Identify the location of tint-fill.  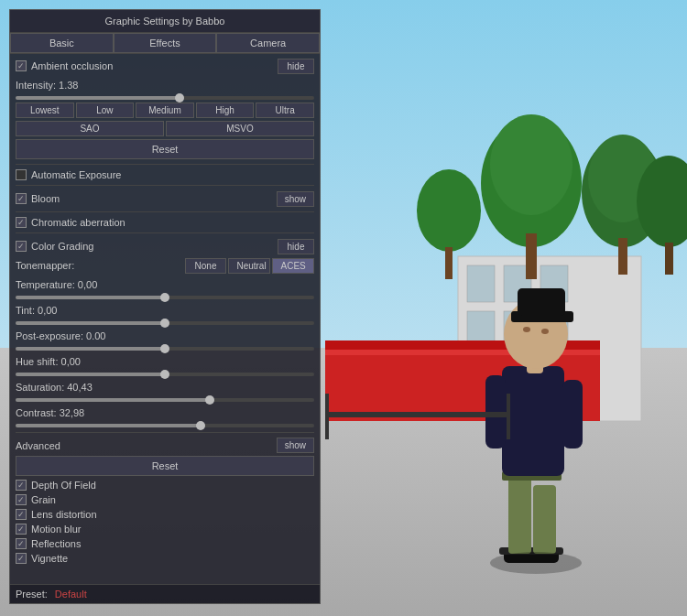
(90, 323).